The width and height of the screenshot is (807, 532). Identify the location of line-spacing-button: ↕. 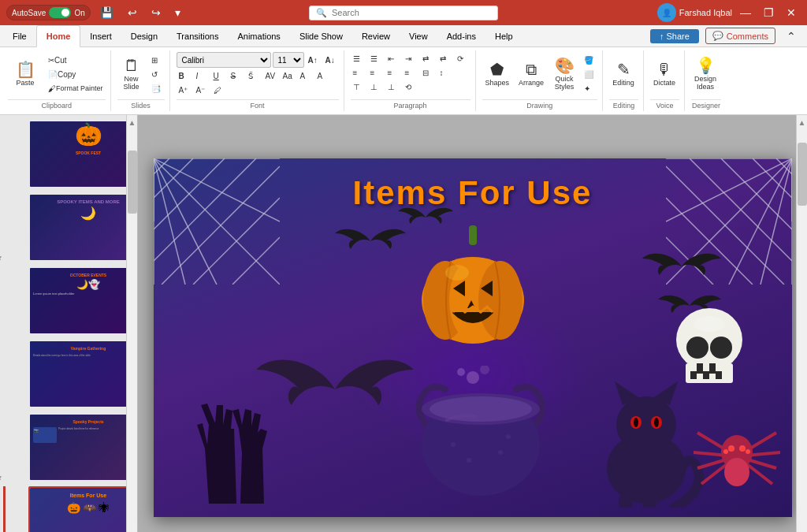
(445, 73).